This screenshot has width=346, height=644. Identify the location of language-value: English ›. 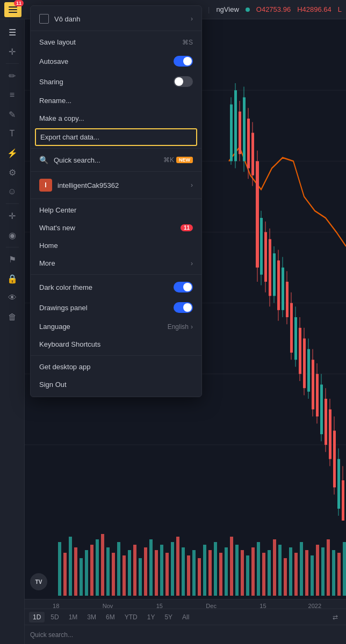
(181, 327).